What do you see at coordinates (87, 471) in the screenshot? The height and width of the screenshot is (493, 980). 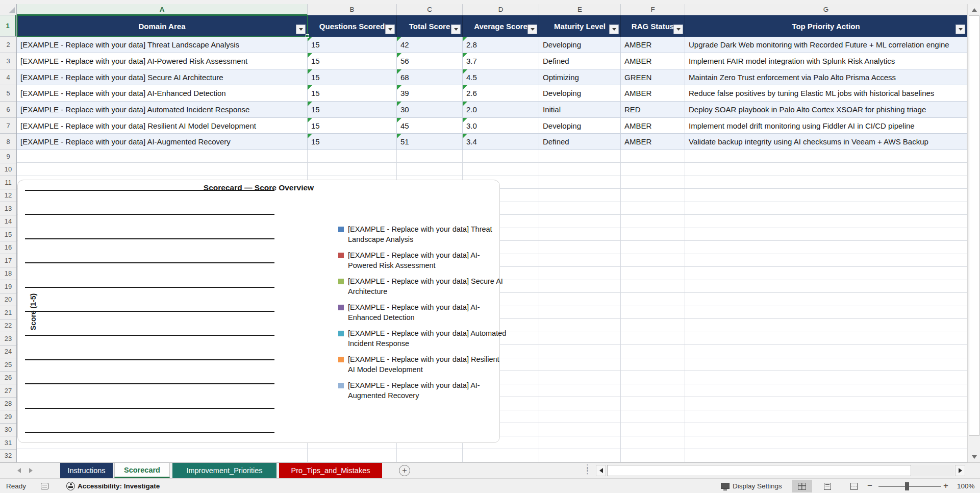 I see `tab-instructions: Instructions` at bounding box center [87, 471].